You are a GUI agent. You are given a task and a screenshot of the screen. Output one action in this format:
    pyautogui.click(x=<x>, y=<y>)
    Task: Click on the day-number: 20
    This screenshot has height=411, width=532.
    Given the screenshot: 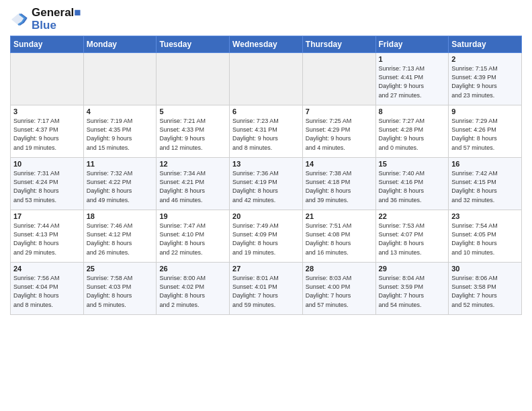 What is the action you would take?
    pyautogui.click(x=266, y=216)
    